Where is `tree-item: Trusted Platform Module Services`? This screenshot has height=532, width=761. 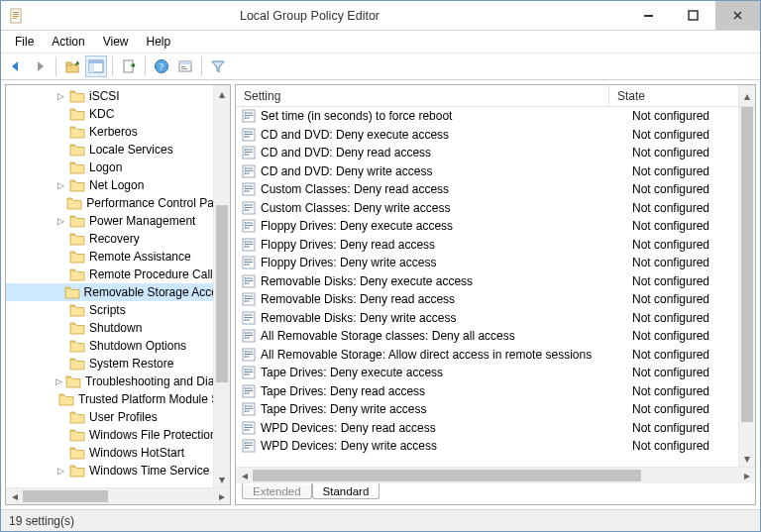 tree-item: Trusted Platform Module Services is located at coordinates (118, 399).